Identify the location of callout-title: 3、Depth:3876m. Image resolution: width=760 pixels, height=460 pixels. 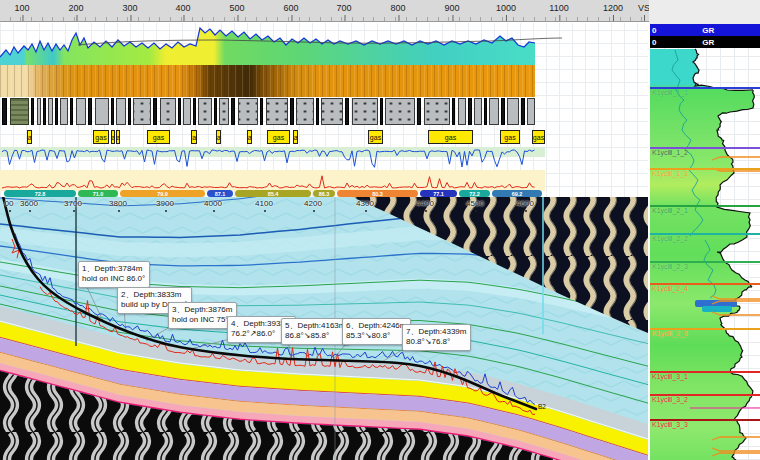
(202, 310).